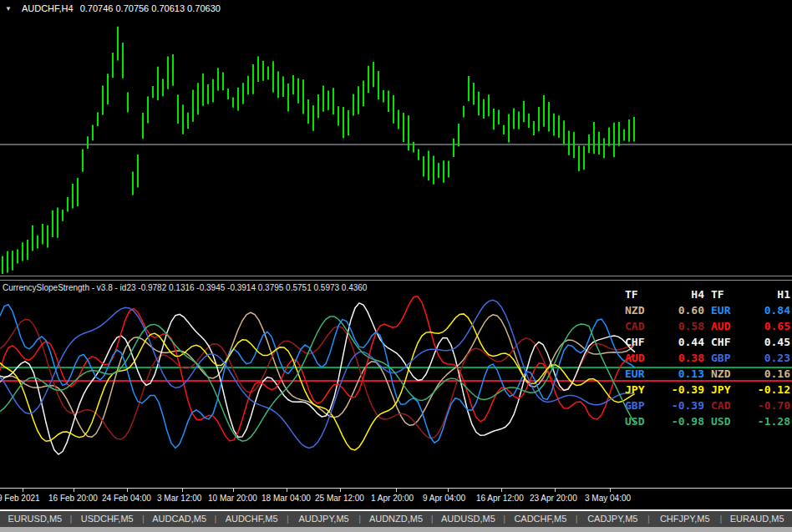 This screenshot has height=532, width=792. What do you see at coordinates (750, 294) in the screenshot?
I see `css-table-header: TFH1` at bounding box center [750, 294].